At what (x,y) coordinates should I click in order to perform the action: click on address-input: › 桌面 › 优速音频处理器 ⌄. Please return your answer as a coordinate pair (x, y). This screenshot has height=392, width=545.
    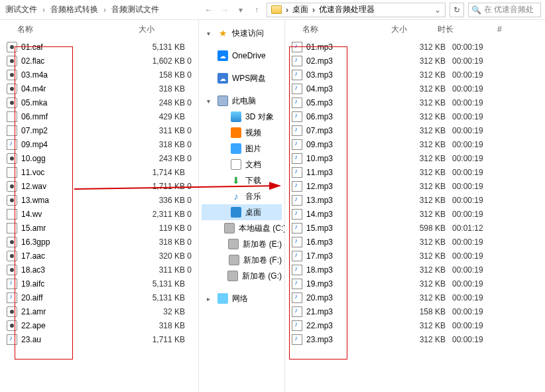
    Looking at the image, I should click on (356, 10).